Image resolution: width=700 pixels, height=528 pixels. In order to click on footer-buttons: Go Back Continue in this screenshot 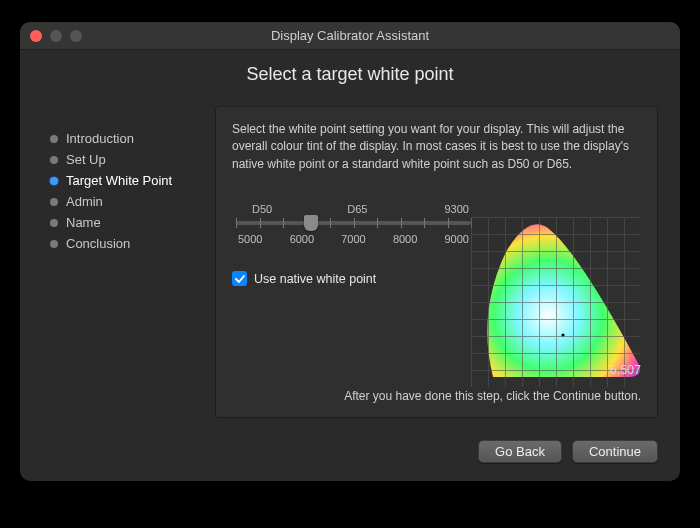, I will do `click(350, 456)`.